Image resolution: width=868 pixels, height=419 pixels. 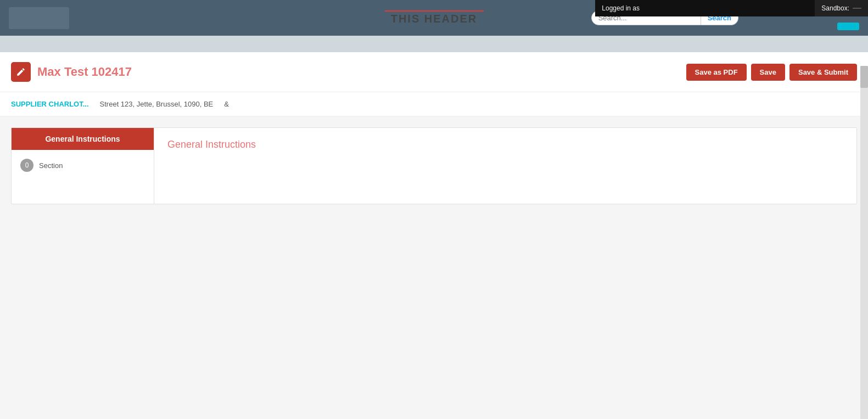 I want to click on logo, so click(x=39, y=18).